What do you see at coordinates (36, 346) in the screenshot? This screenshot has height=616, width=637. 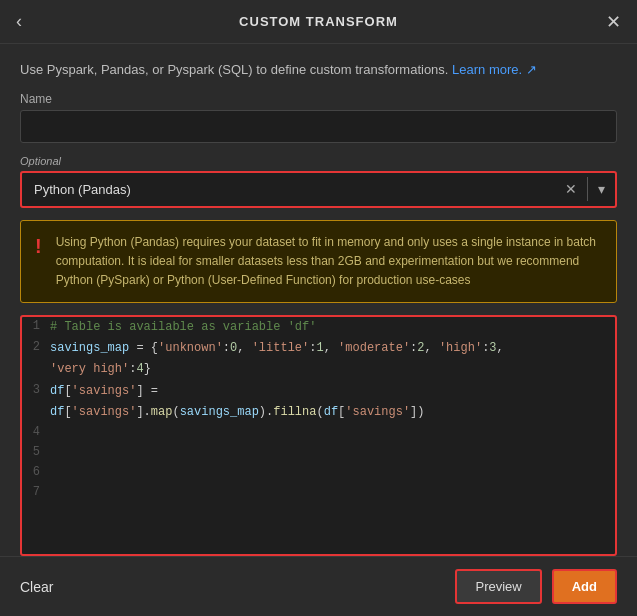 I see `line-number-2: 2` at bounding box center [36, 346].